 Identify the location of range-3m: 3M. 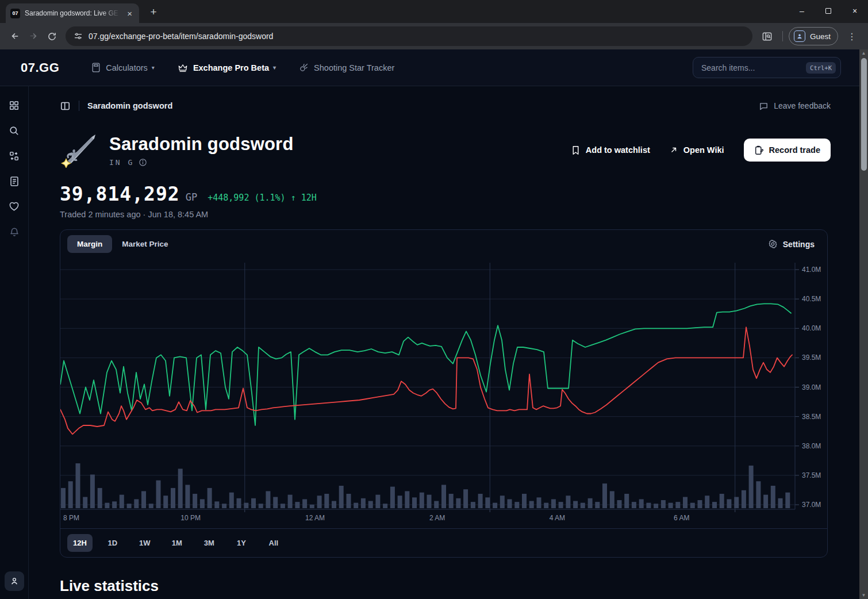
(209, 543).